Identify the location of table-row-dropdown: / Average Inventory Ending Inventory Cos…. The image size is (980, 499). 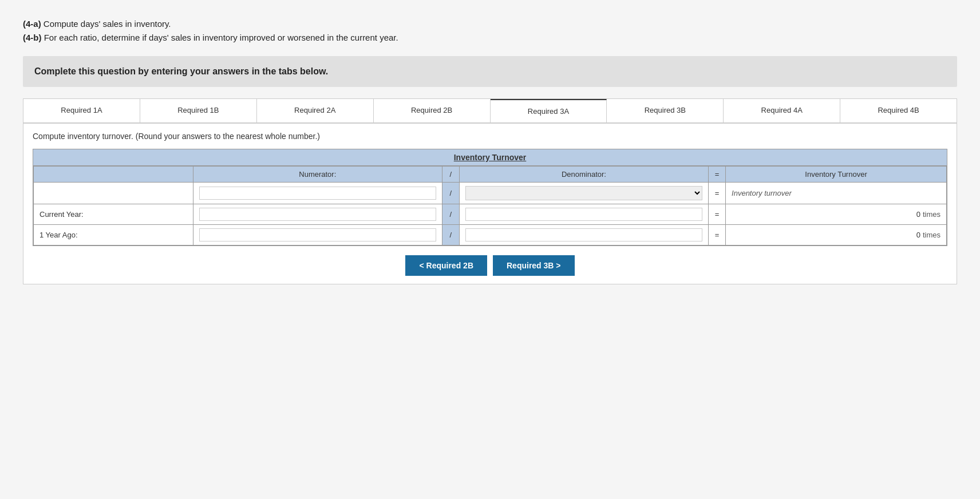
(490, 193).